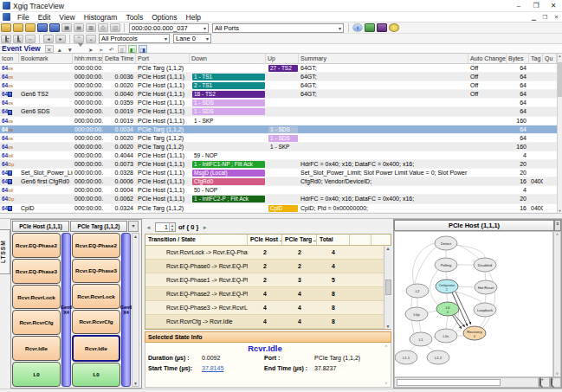  What do you see at coordinates (132, 48) in the screenshot?
I see `expand-all-icon: ◧` at bounding box center [132, 48].